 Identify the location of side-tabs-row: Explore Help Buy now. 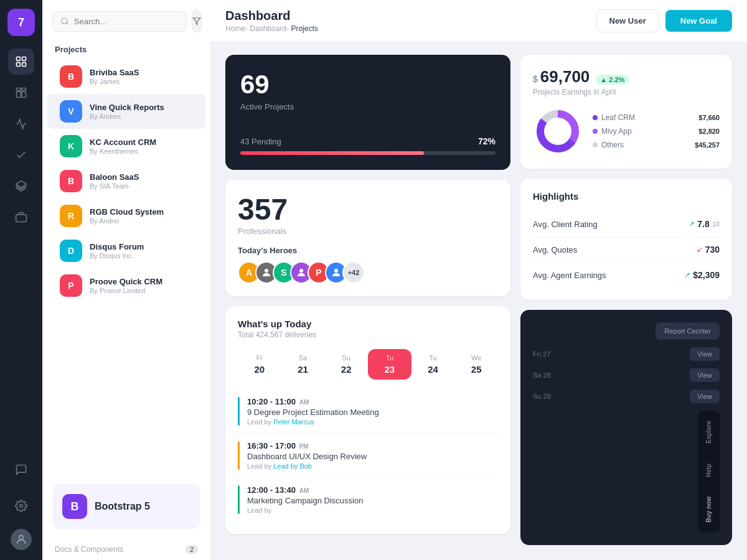
(626, 472).